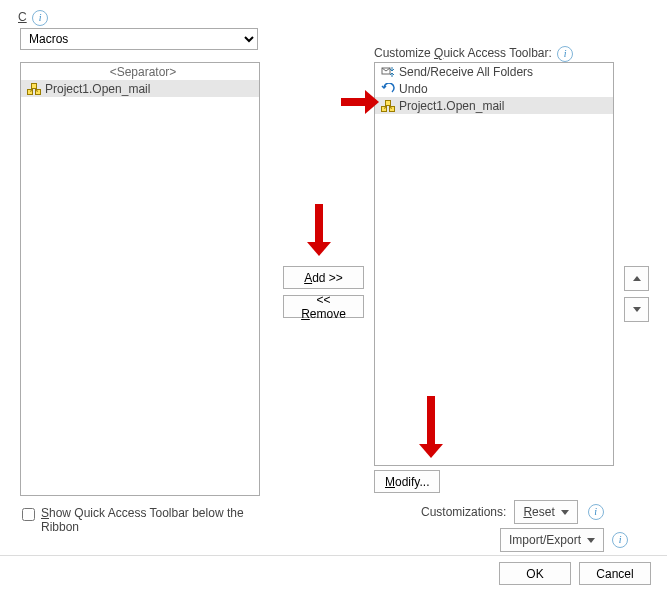 The height and width of the screenshot is (589, 667). Describe the element at coordinates (636, 278) in the screenshot. I see `move-up-button` at that location.